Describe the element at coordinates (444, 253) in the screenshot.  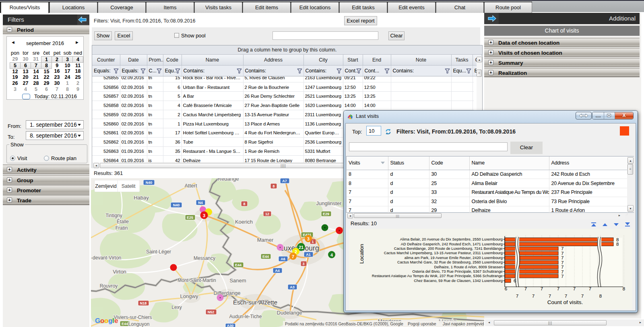
I see `svg-text:Cactus Marché Limpertsberg, 13: Cactus Marché Limpertsberg, 13-15 Avenue…` at that location.